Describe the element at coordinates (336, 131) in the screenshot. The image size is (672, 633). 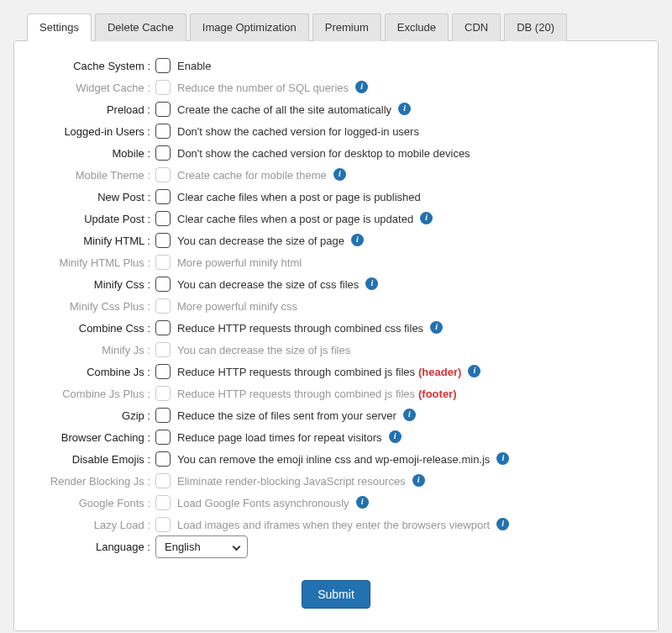
I see `setting-row: Logged-in Users :Don't show the cached v…` at that location.